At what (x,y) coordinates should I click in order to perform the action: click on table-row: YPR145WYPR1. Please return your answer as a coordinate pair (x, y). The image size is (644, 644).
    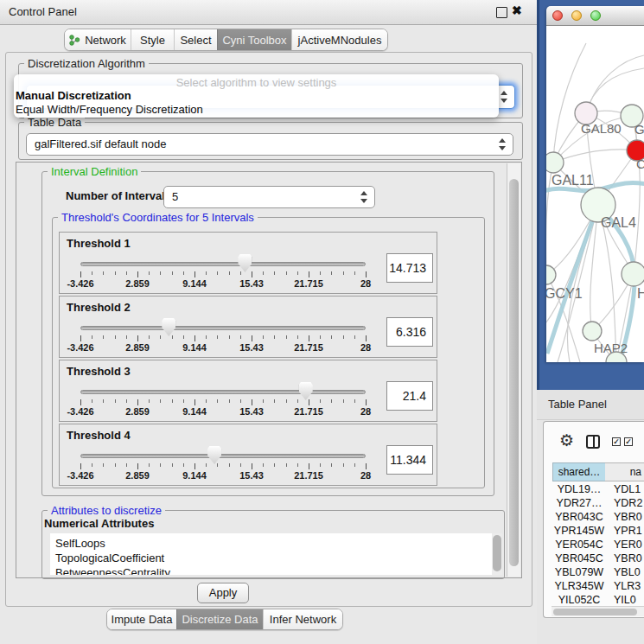
    Looking at the image, I should click on (598, 532).